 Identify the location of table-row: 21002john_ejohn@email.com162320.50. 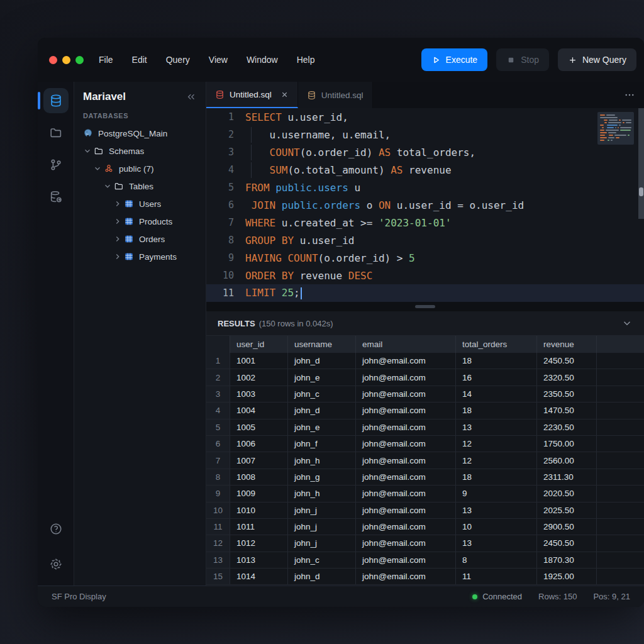
(425, 377).